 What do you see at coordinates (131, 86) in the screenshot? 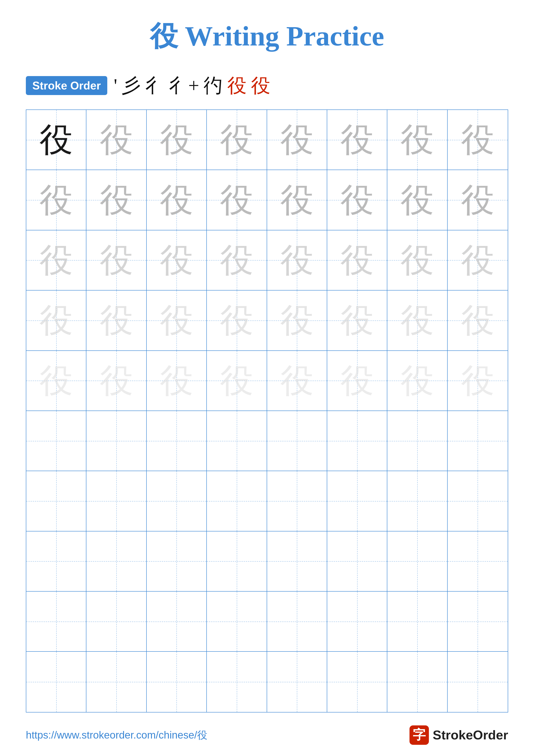
I see `stroke-2: 彡` at bounding box center [131, 86].